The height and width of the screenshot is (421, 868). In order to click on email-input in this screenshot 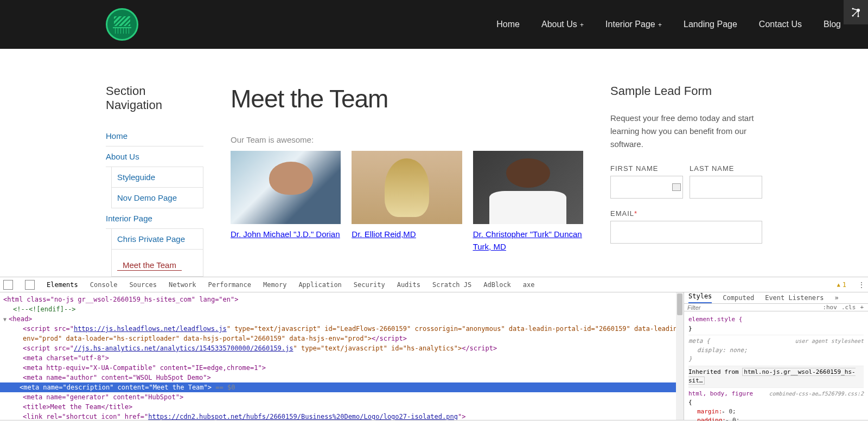, I will do `click(686, 232)`.